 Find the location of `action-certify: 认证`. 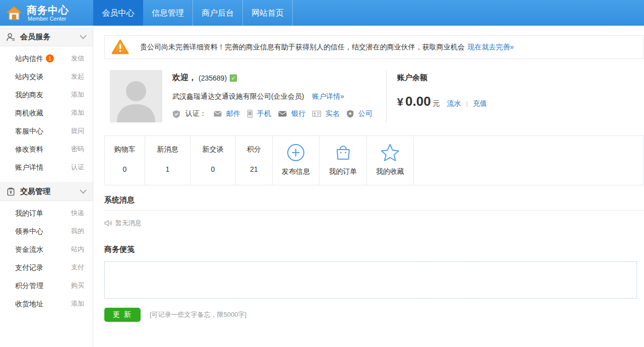

action-certify: 认证 is located at coordinates (78, 167).